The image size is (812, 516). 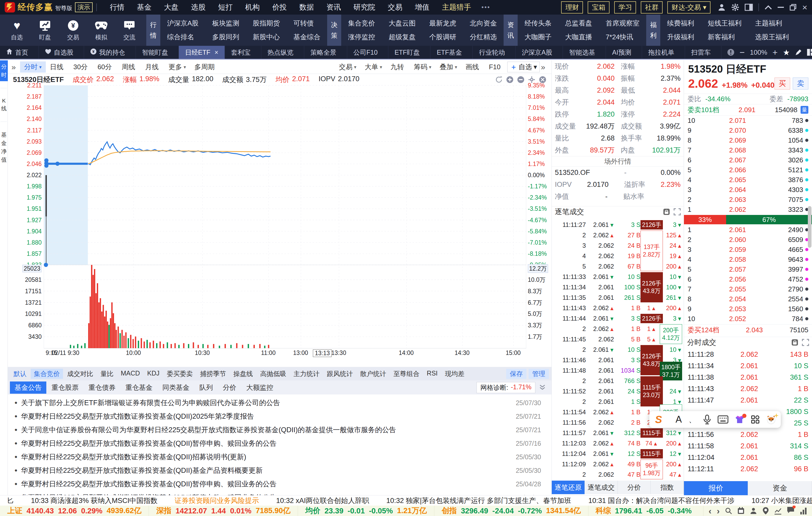 I want to click on indicator-tab: 高抛低吸, so click(x=273, y=374).